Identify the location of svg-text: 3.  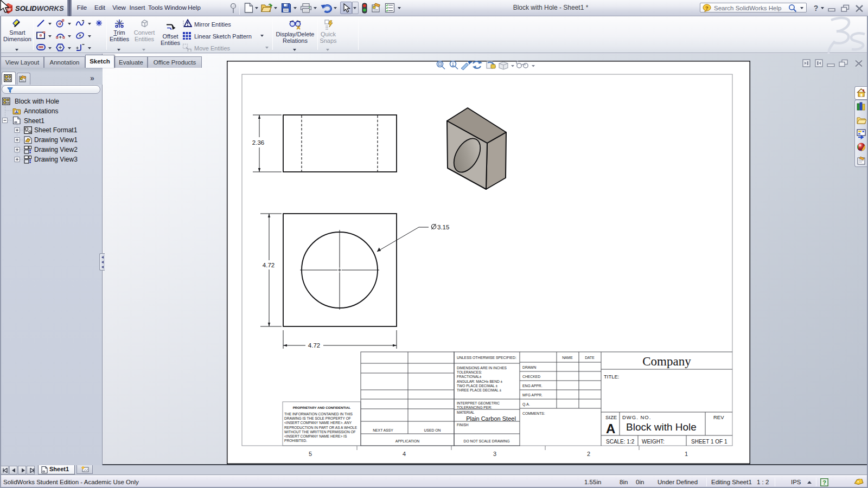
(495, 454).